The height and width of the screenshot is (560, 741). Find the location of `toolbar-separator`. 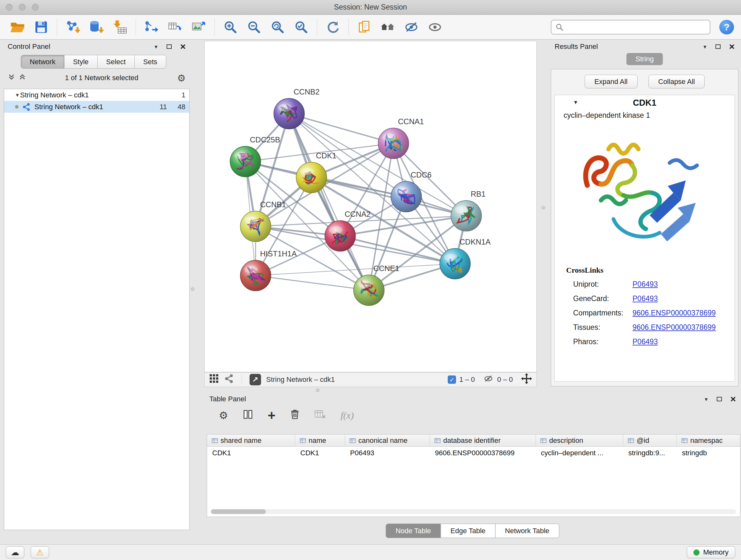

toolbar-separator is located at coordinates (348, 27).